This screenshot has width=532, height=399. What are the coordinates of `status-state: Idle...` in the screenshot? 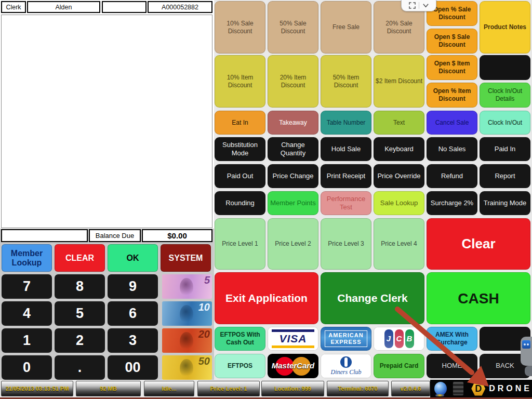 It's located at (169, 389).